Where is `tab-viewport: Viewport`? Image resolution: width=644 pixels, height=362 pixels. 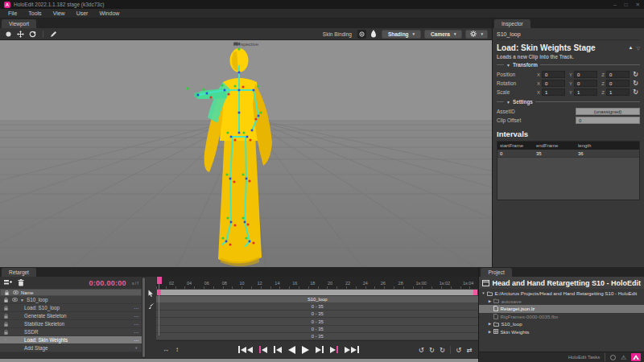 tab-viewport: Viewport is located at coordinates (19, 24).